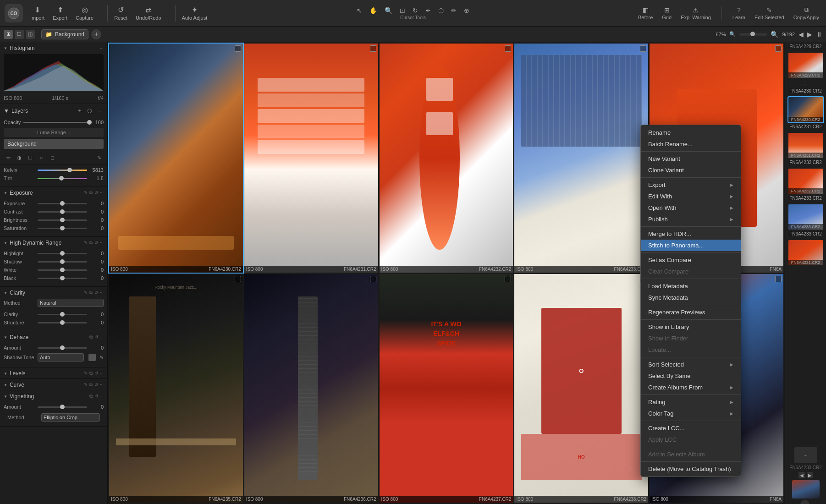  Describe the element at coordinates (52, 158) in the screenshot. I see `erase-tool: ◻` at that location.